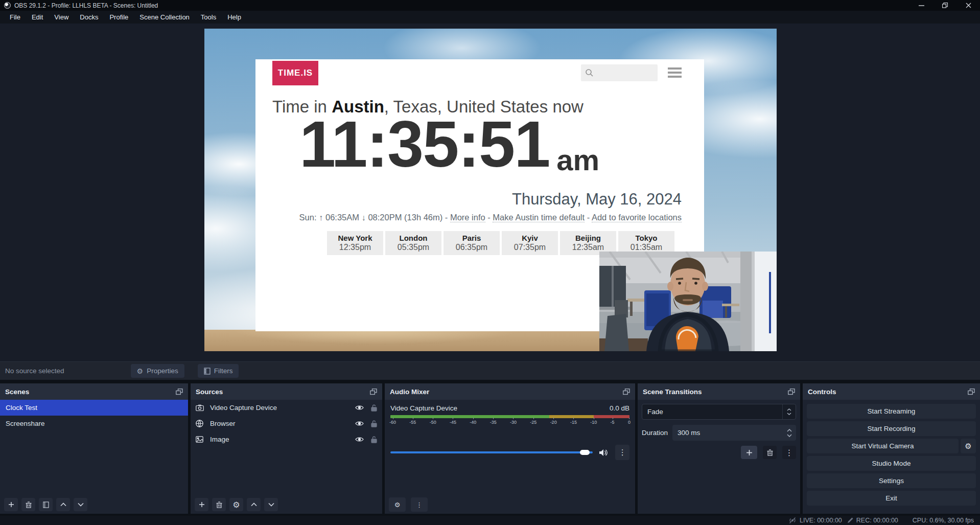 This screenshot has width=980, height=525. What do you see at coordinates (789, 452) in the screenshot?
I see `transition-properties-button: ⋮` at bounding box center [789, 452].